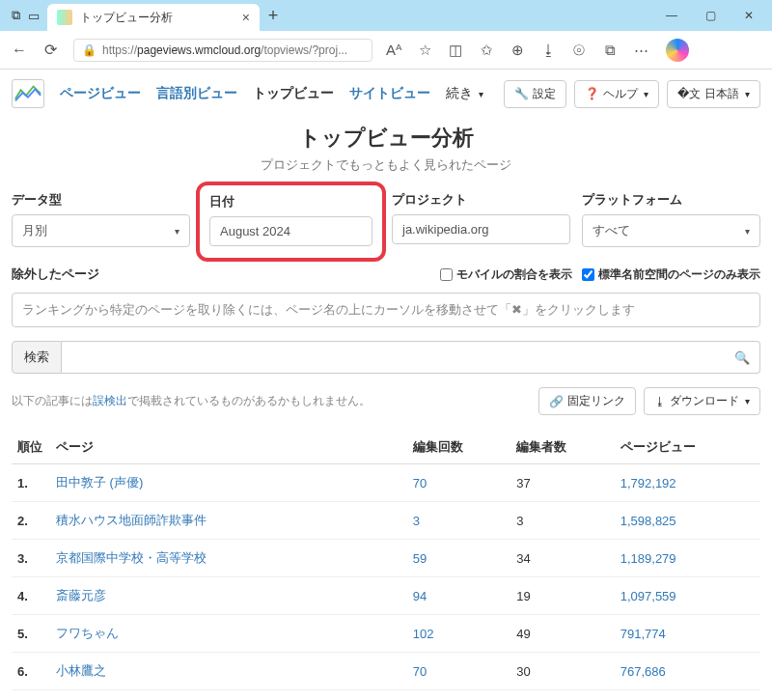 This screenshot has height=700, width=772. I want to click on page-link: 積水ハウス地面師詐欺事件, so click(131, 519).